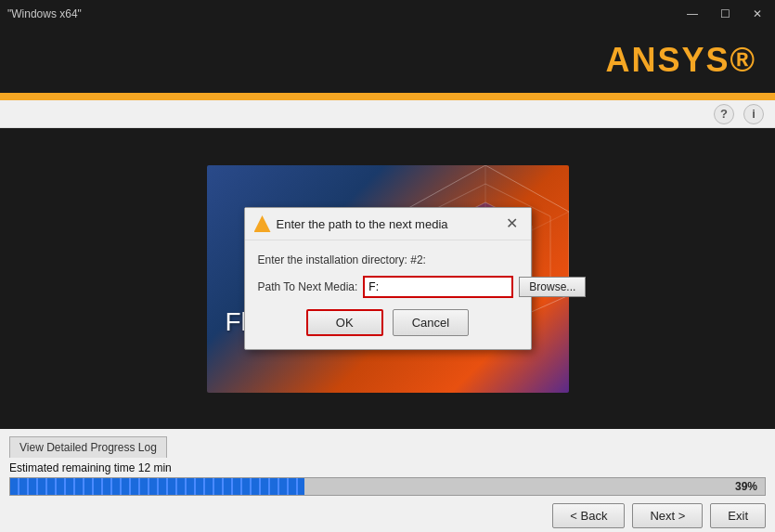  What do you see at coordinates (388, 295) in the screenshot?
I see `dialog-body: Enter the installation directory: #2: Pa…` at bounding box center [388, 295].